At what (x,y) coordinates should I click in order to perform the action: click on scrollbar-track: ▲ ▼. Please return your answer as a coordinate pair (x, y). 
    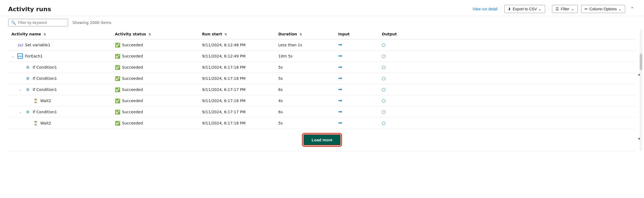
    Looking at the image, I should click on (641, 90).